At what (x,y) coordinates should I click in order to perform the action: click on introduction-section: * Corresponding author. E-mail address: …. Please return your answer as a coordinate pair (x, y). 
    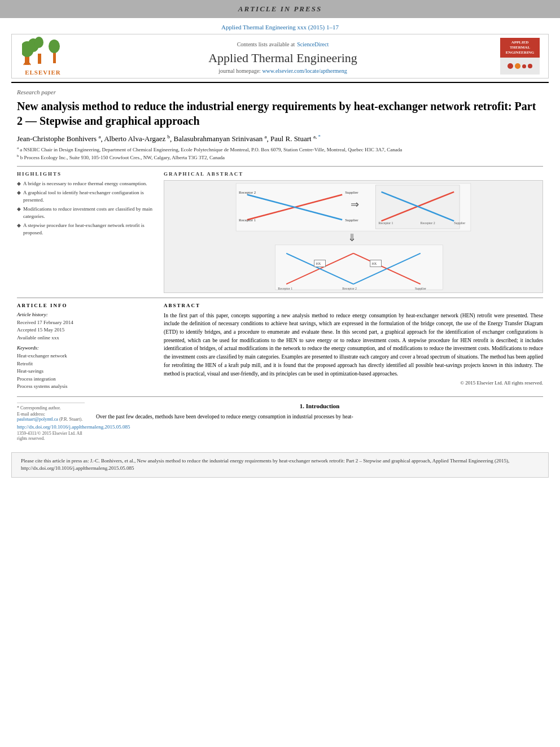
    Looking at the image, I should click on (280, 422).